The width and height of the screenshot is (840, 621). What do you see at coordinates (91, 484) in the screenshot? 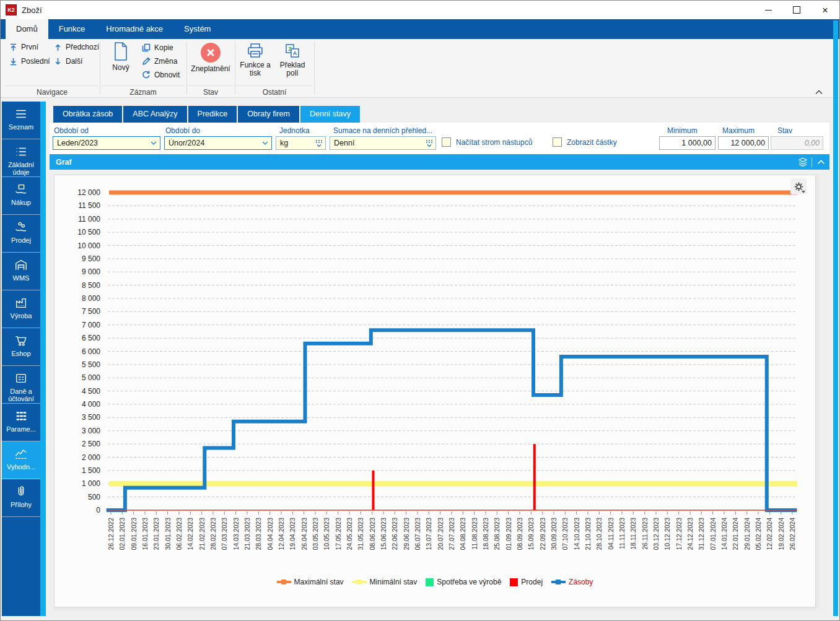
I see `svg-text: 1 000` at bounding box center [91, 484].